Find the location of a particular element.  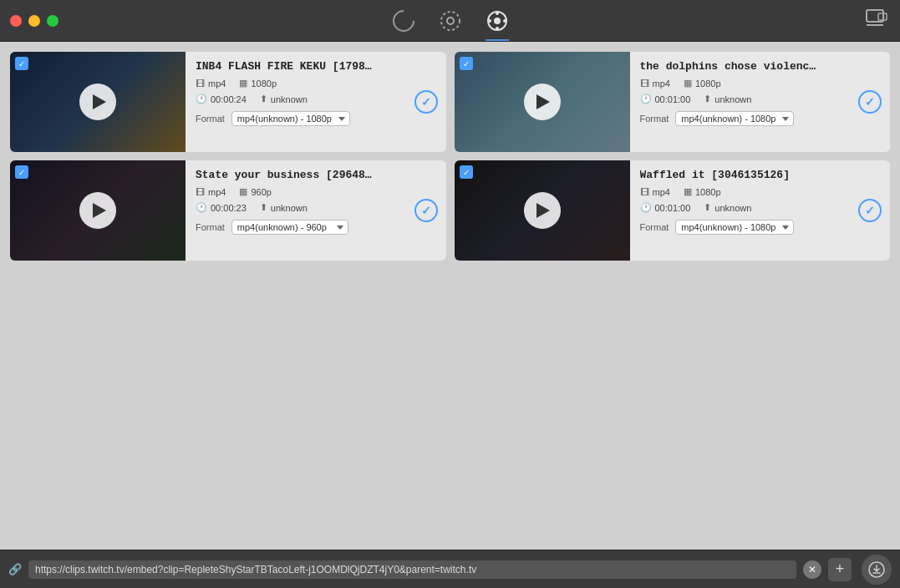

video-title: Waffled it [3046135126] is located at coordinates (736, 175).